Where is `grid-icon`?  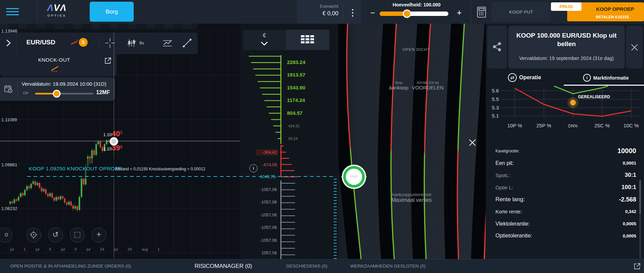
grid-icon is located at coordinates (308, 40).